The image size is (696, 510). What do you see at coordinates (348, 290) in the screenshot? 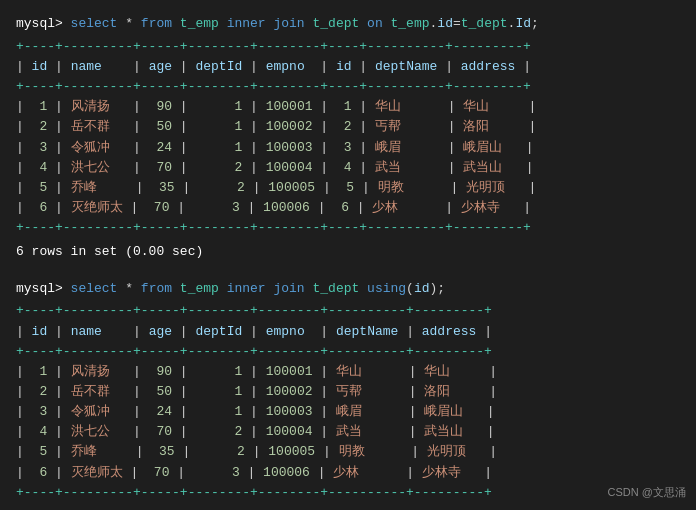
I see `query2-prompt: mysql> select * from t_emp inner join t_…` at bounding box center [348, 290].